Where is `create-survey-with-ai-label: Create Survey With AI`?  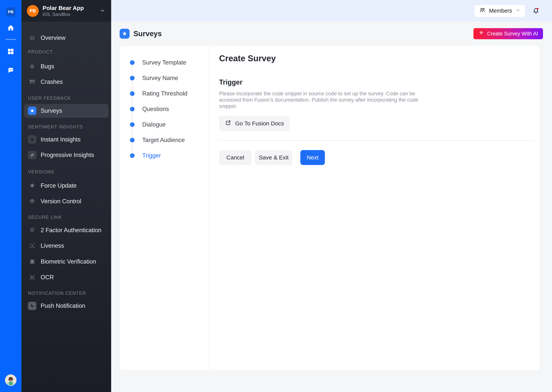
create-survey-with-ai-label: Create Survey With AI is located at coordinates (512, 34).